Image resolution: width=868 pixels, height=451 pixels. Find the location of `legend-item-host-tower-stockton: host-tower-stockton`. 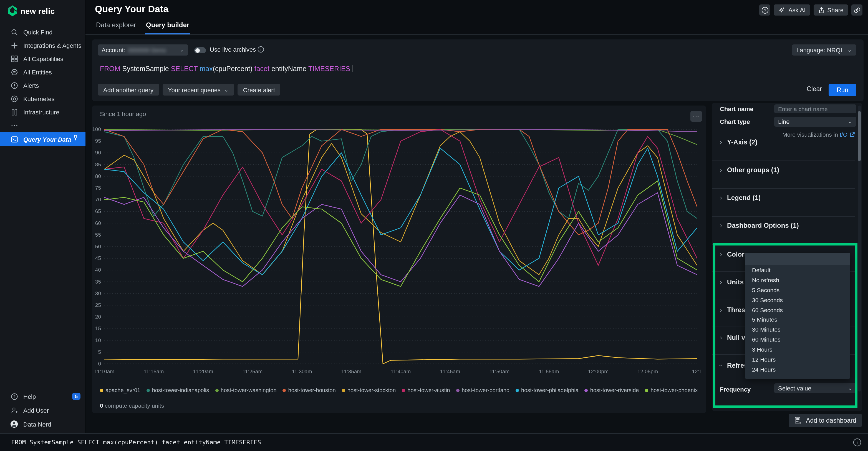

legend-item-host-tower-stockton: host-tower-stockton is located at coordinates (369, 390).